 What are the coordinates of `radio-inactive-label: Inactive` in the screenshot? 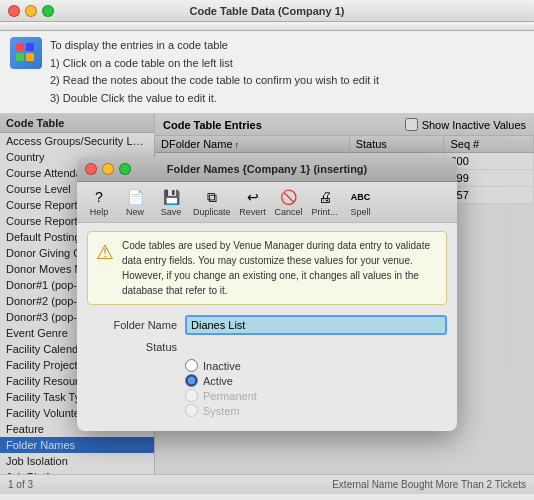 It's located at (222, 366).